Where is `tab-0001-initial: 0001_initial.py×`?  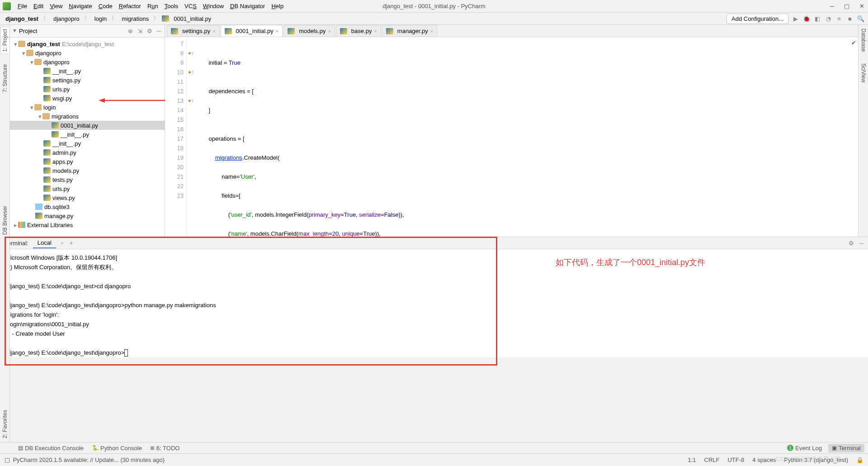
tab-0001-initial: 0001_initial.py× is located at coordinates (252, 31).